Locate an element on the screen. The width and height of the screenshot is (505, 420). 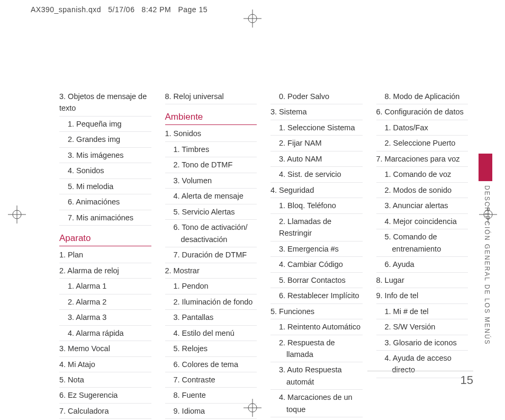
header-page-label: Page 15 is located at coordinates (193, 10).